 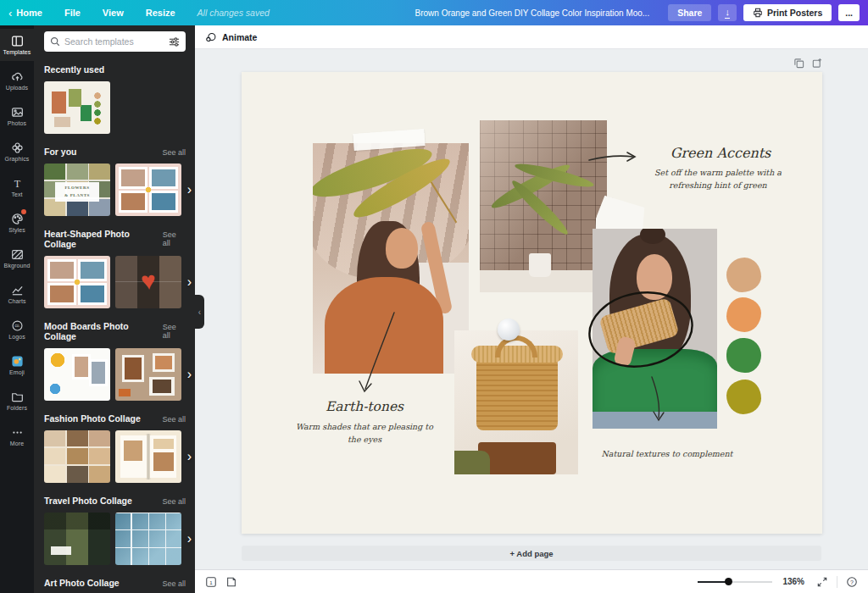 I want to click on section-heart-shaped: Heart-Shaped Photo Collage See all, so click(x=115, y=239).